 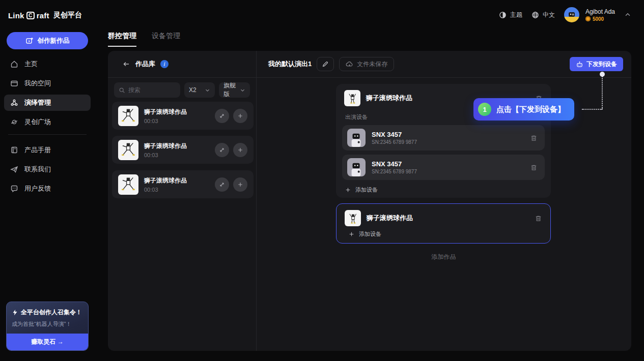 What do you see at coordinates (47, 150) in the screenshot?
I see `sidebar-item-product-manual: 产品手册` at bounding box center [47, 150].